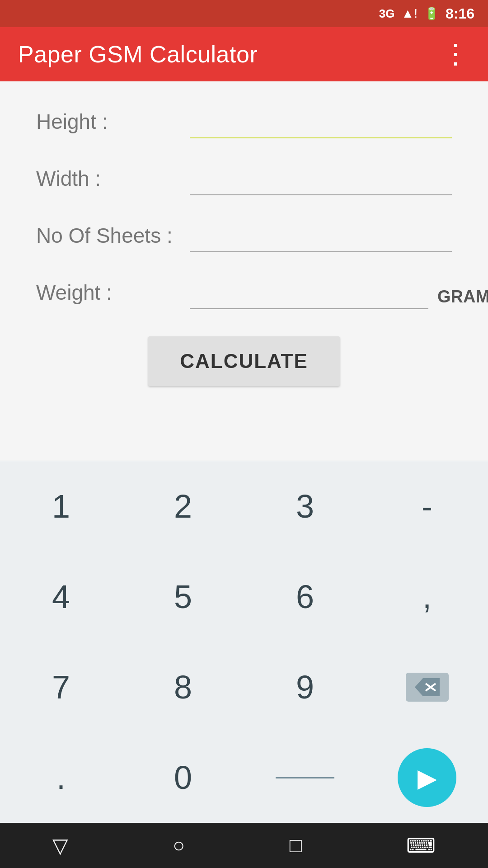 The image size is (488, 868). I want to click on weight-unit-dropdown: GRAM ▼, so click(463, 298).